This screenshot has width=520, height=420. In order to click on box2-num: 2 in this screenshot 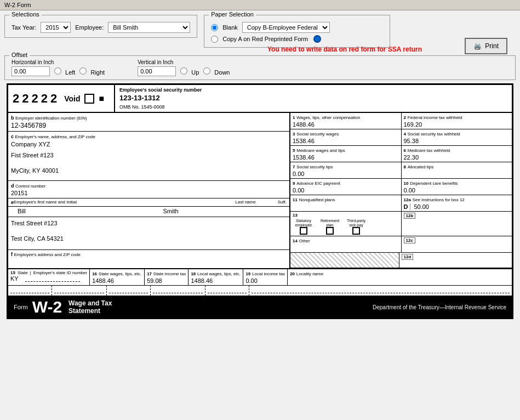, I will do `click(405, 117)`.